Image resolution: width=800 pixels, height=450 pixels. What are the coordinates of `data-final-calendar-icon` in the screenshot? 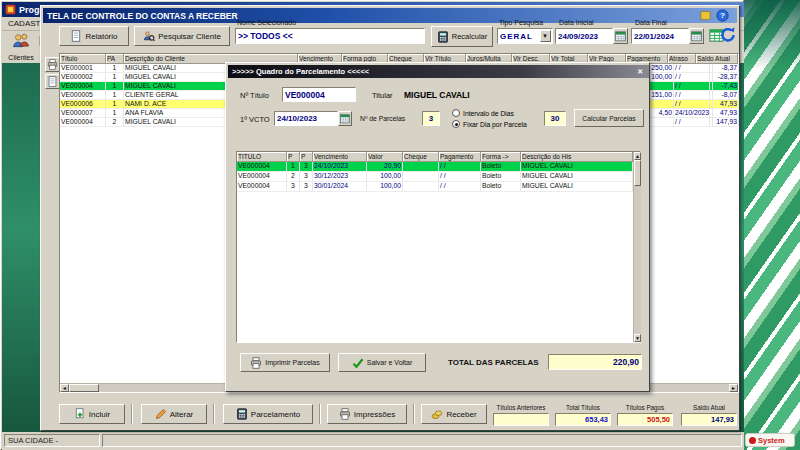 It's located at (696, 36).